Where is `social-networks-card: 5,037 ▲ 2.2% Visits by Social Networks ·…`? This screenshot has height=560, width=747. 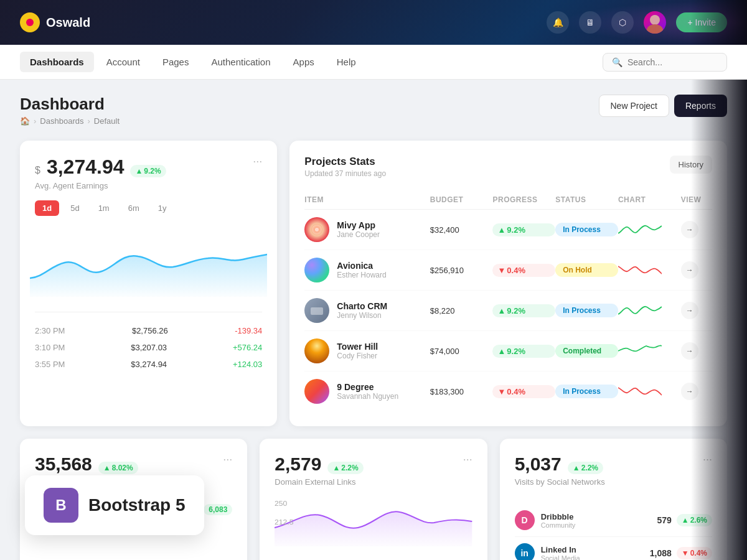 social-networks-card: 5,037 ▲ 2.2% Visits by Social Networks ·… is located at coordinates (614, 499).